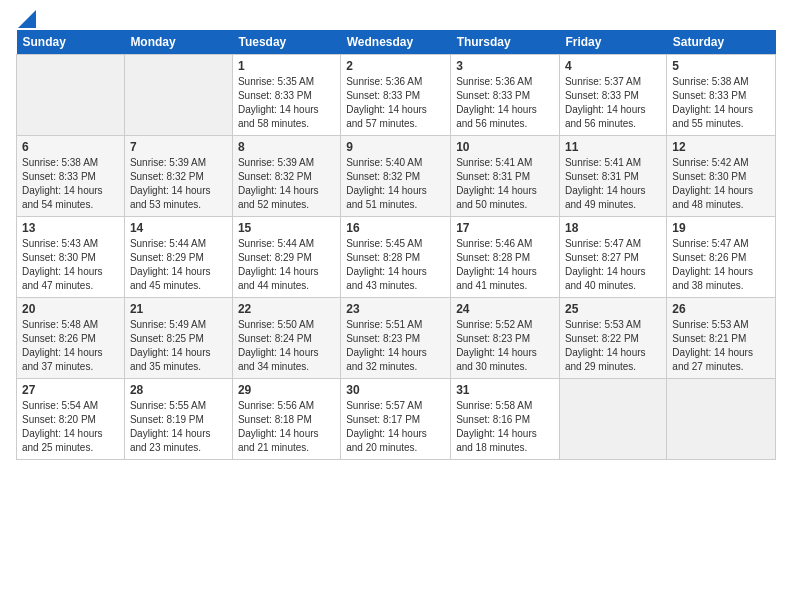 This screenshot has width=792, height=612. What do you see at coordinates (286, 228) in the screenshot?
I see `day-number: 15` at bounding box center [286, 228].